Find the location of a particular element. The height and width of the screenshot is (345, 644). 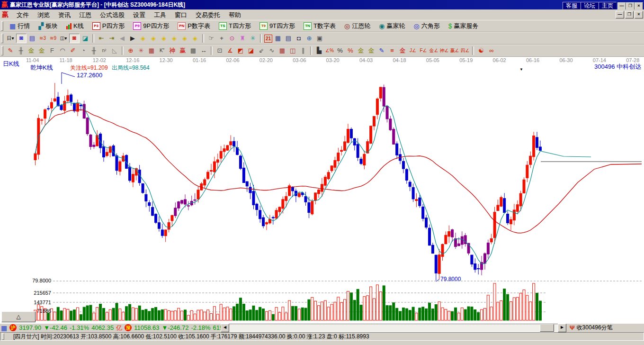

zoom-in-icon: ◈ is located at coordinates (185, 38).